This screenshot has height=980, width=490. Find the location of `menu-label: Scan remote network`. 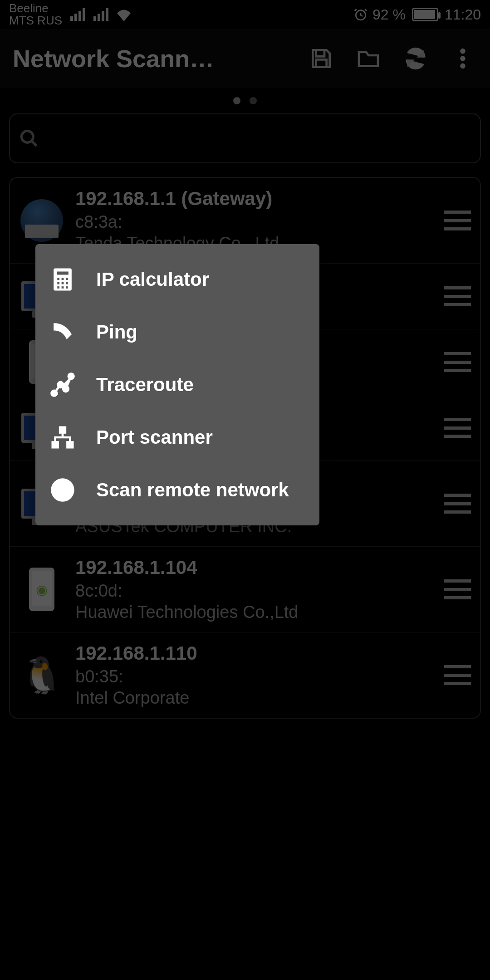

menu-label: Scan remote network is located at coordinates (192, 490).